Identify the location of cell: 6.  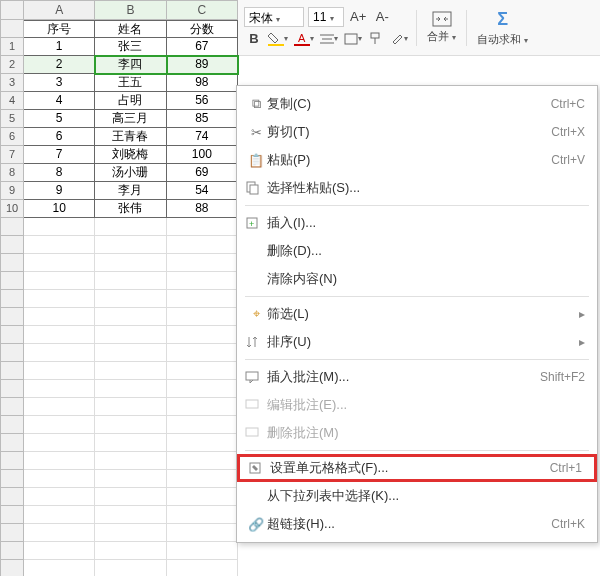
(60, 137).